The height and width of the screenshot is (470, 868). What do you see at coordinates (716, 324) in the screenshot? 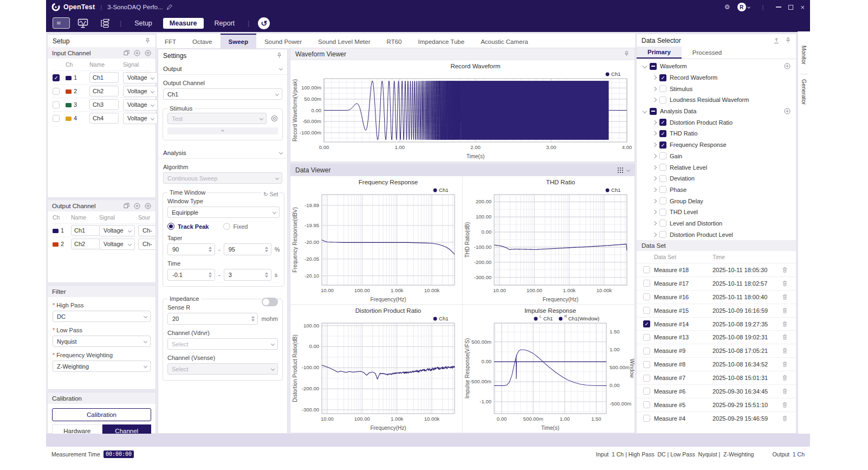
I see `data-set-row: Measure #14 2025-10-08 19:27:35` at bounding box center [716, 324].